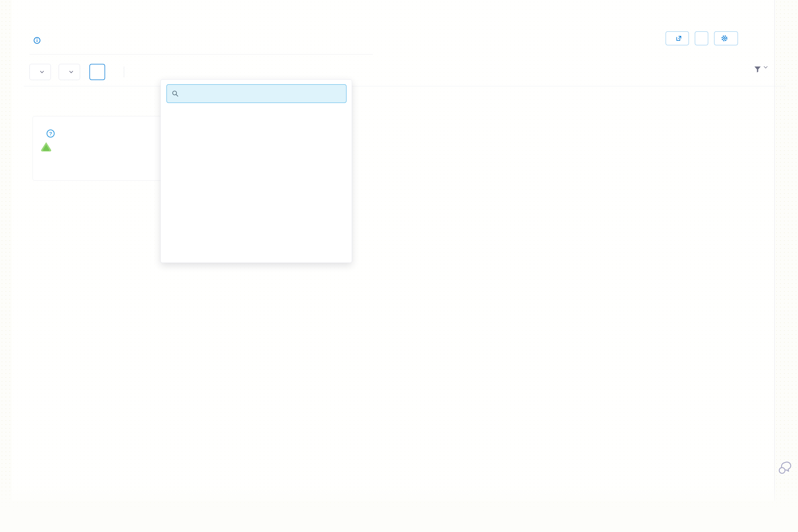 The image size is (798, 532). I want to click on savings-leaf-icon, so click(46, 147).